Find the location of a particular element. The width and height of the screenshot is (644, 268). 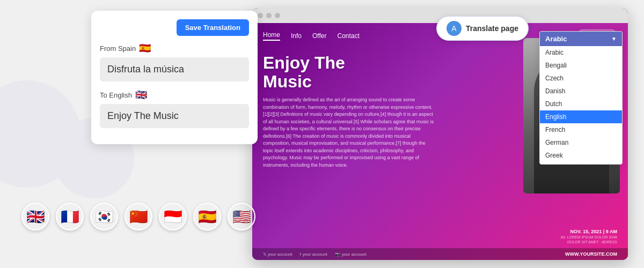

date-info-section: NOV. 15, 2021 | 9 AM AV. LOREM IPSUM DOL… is located at coordinates (589, 236).